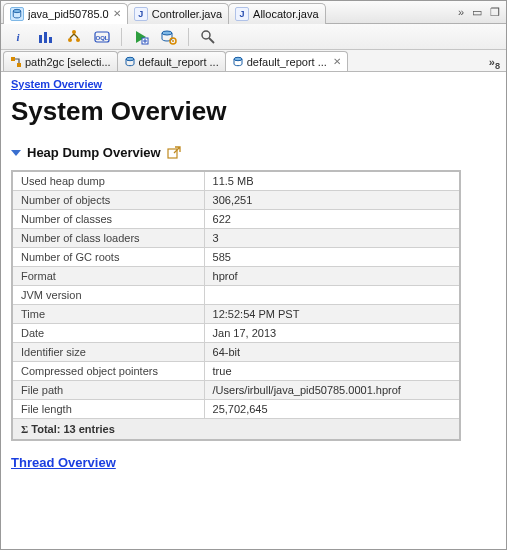  I want to click on svg-text: OQL, so click(102, 38).